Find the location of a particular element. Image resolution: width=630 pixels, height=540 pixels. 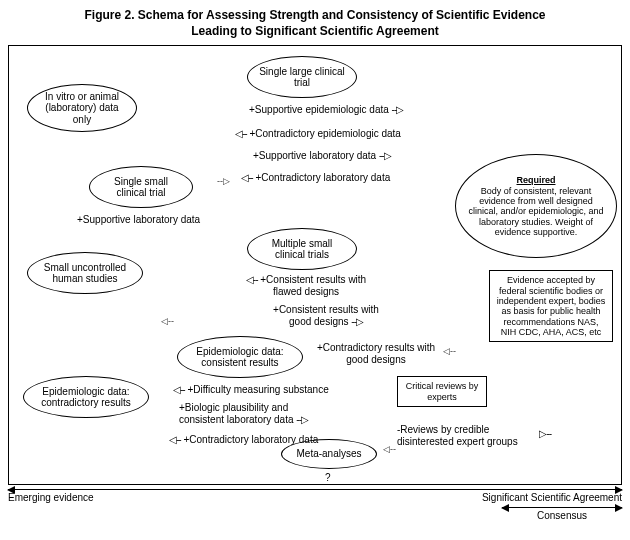

node-single-large-label: Single large clinical trial is located at coordinates (302, 78).